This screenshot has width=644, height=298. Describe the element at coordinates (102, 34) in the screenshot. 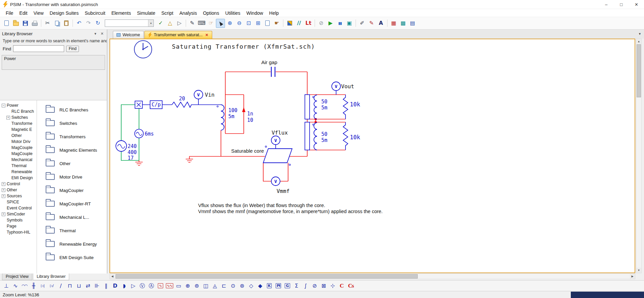

I see `panel-close-icon: ✕` at that location.